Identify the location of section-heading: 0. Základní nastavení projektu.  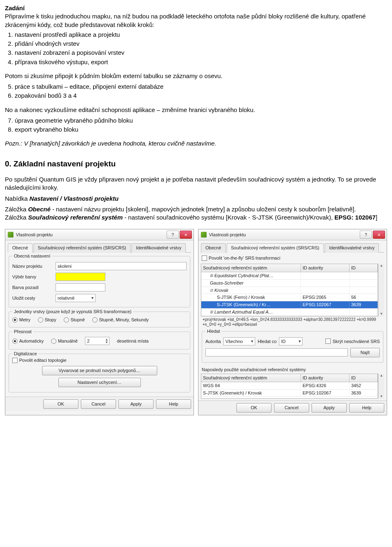
(196, 164).